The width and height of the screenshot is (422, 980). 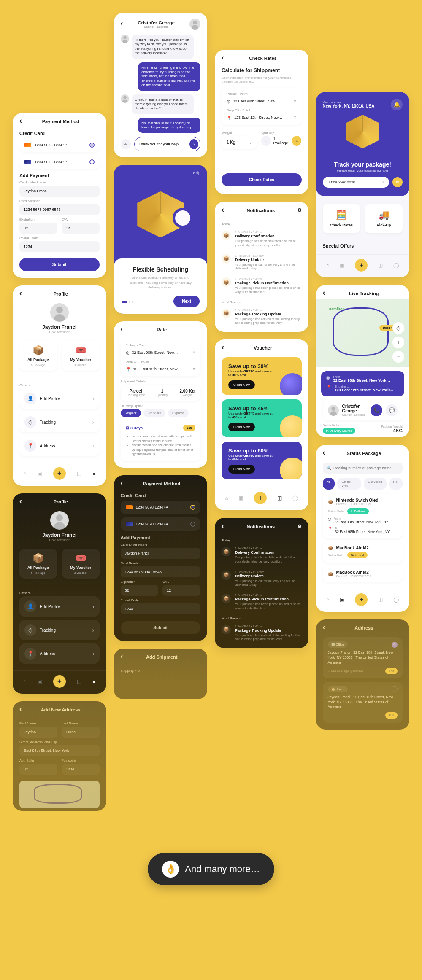 What do you see at coordinates (178, 413) in the screenshot?
I see `opt-express: Express` at bounding box center [178, 413].